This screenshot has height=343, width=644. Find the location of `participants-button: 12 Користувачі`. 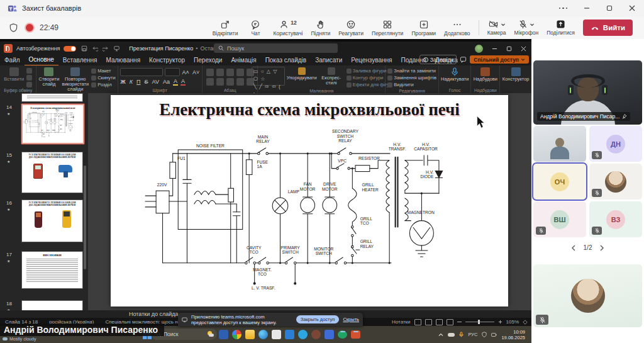

participants-button: 12 Користувачі is located at coordinates (288, 28).